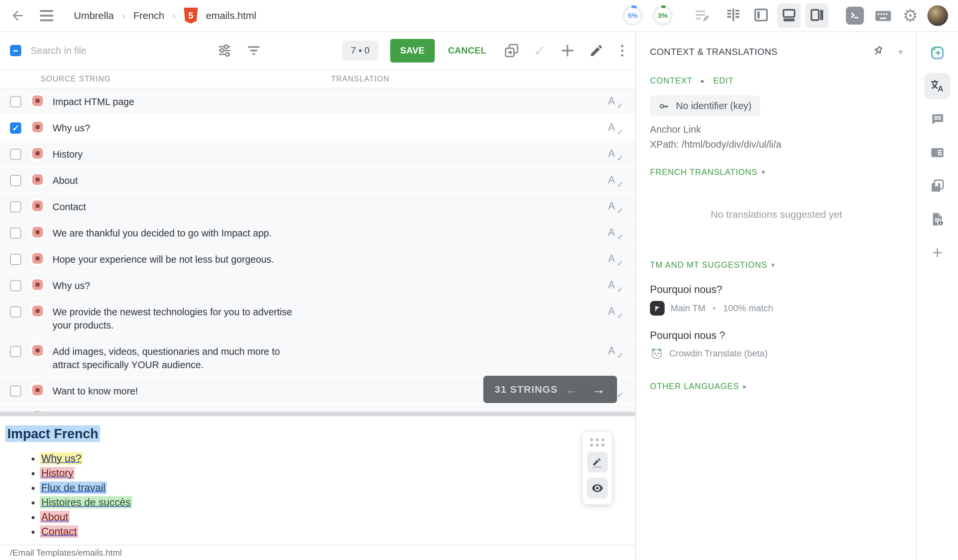 This screenshot has width=958, height=560. Describe the element at coordinates (94, 16) in the screenshot. I see `breadcrumb-project: Umbrella` at that location.